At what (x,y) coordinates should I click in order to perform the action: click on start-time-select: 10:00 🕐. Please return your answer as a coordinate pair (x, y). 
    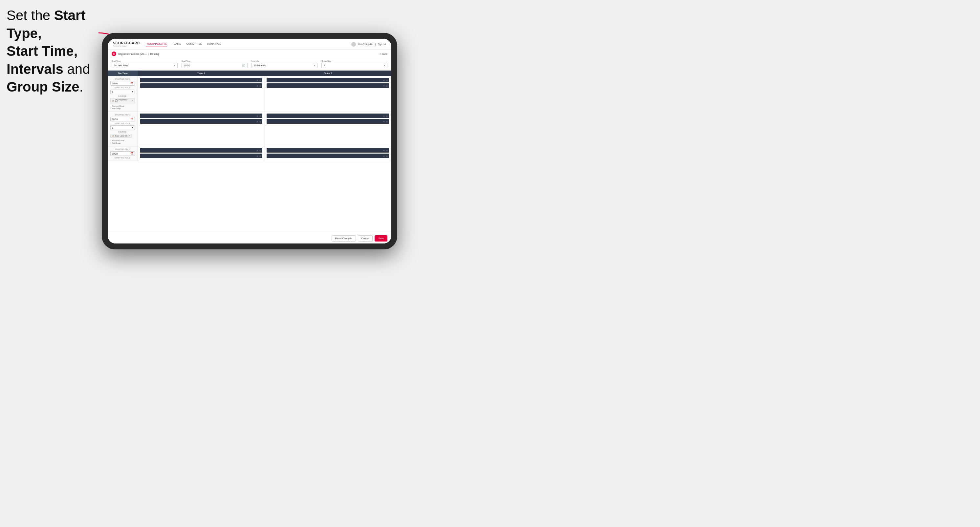
    Looking at the image, I should click on (215, 65).